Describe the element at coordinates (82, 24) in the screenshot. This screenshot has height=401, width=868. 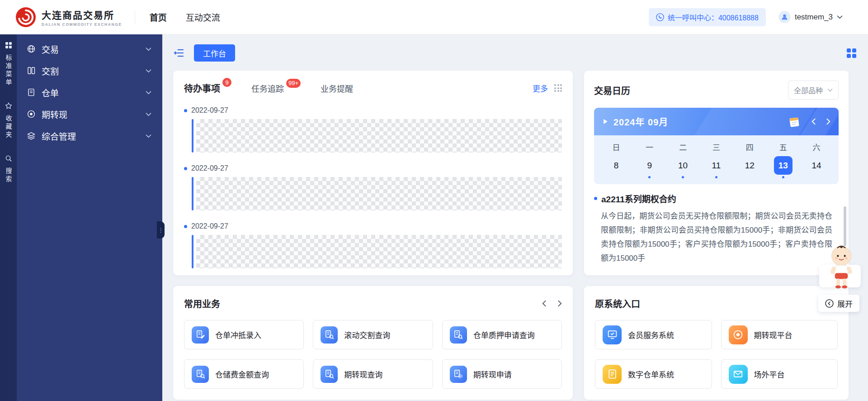
I see `logo-subtitle: DALIAN COMMODITY EXCHANGE` at that location.